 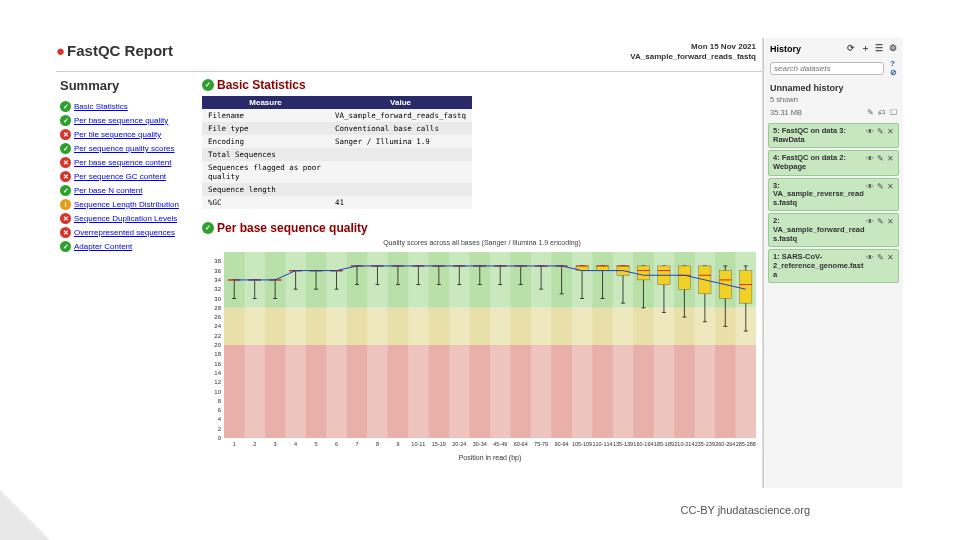 I want to click on svg-text: 3, so click(x=276, y=444).